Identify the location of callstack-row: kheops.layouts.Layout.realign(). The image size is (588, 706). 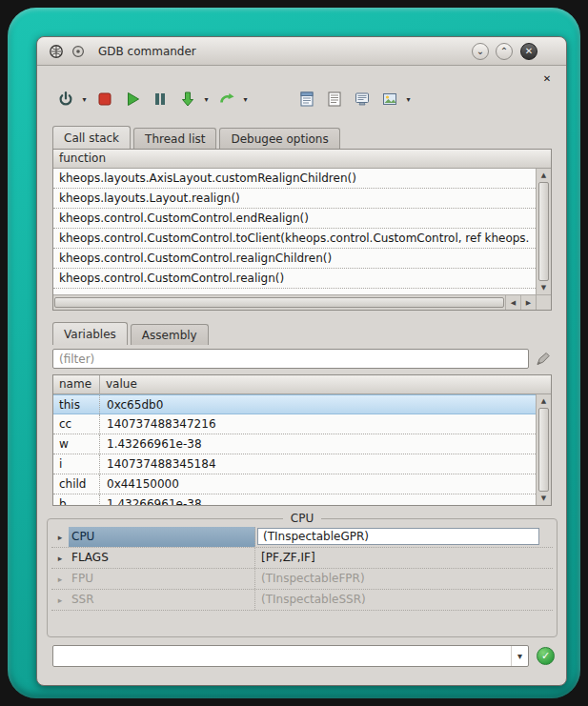
(294, 198).